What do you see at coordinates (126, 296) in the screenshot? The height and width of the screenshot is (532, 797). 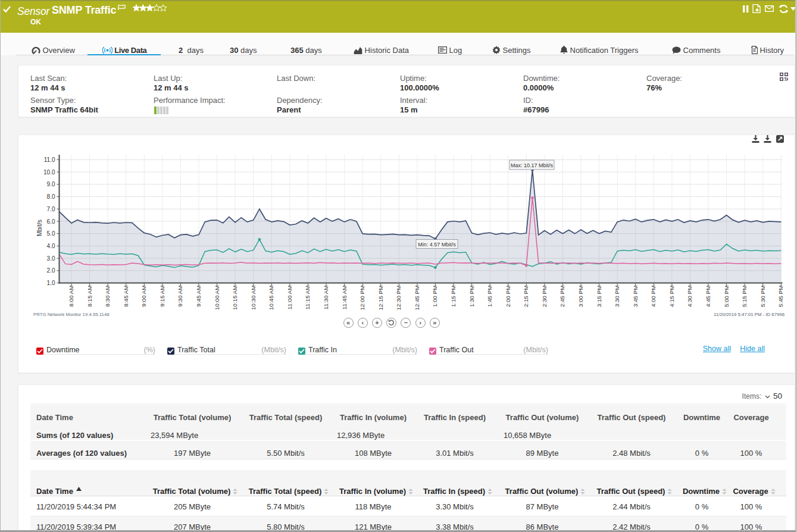 I see `svg-text: 8:45 AM` at bounding box center [126, 296].